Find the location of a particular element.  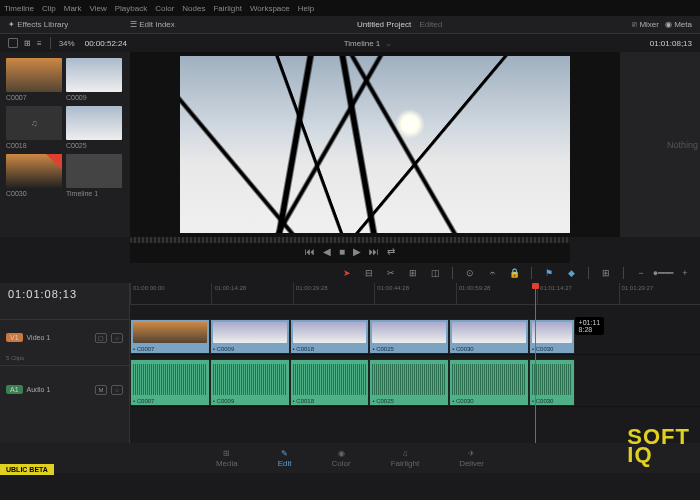

insert-tool: ⊞ is located at coordinates (413, 273).